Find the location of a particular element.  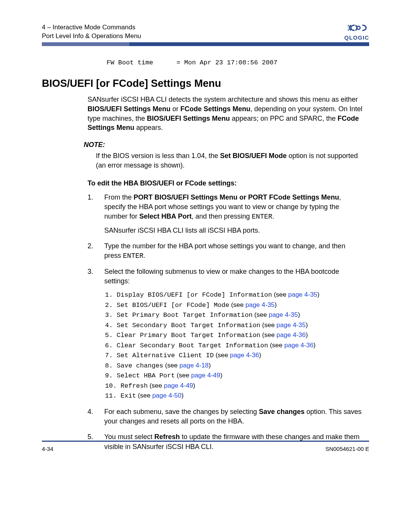

submenu-item: 4. Set Secondary Boot Target Information… is located at coordinates (234, 325).